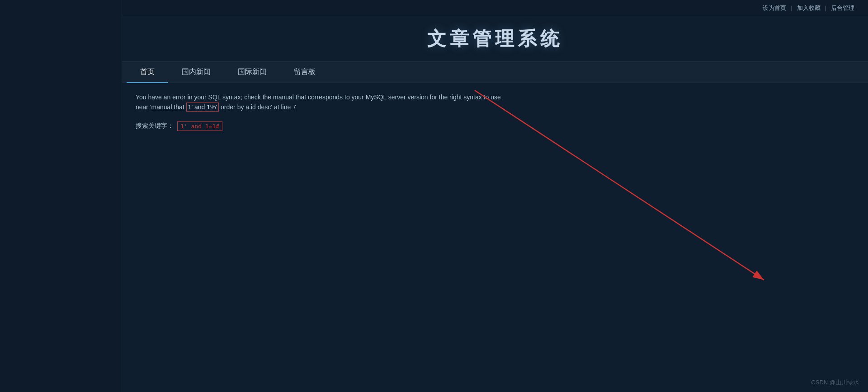  What do you see at coordinates (495, 126) in the screenshot?
I see `search-keyword-row: 搜索关键字： 1' and 1=1#` at bounding box center [495, 126].